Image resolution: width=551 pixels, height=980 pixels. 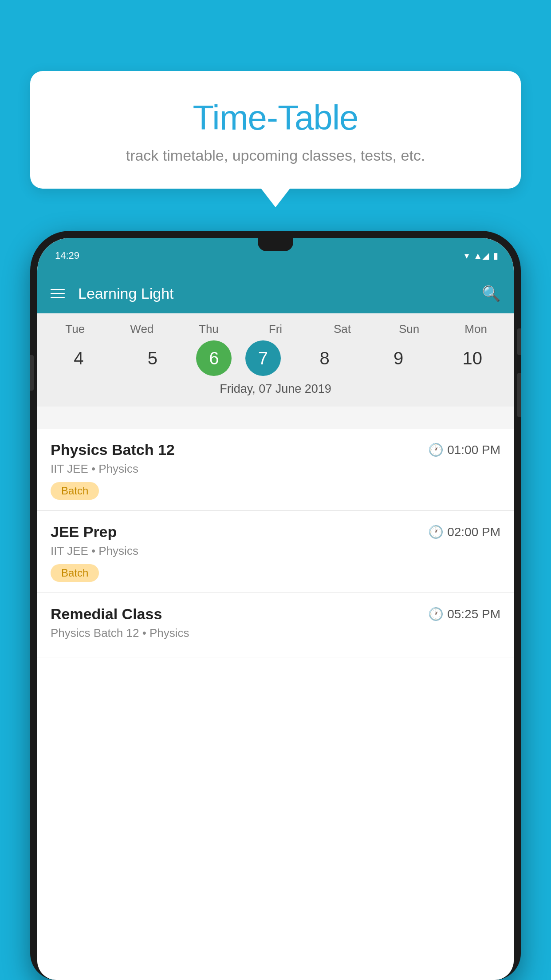 I want to click on weekday-thu: Thu, so click(x=209, y=329).